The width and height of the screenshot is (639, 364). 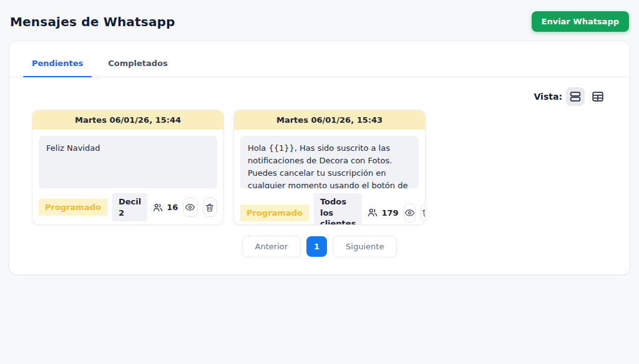 I want to click on page-title: Mensajes de Whatsapp, so click(x=92, y=22).